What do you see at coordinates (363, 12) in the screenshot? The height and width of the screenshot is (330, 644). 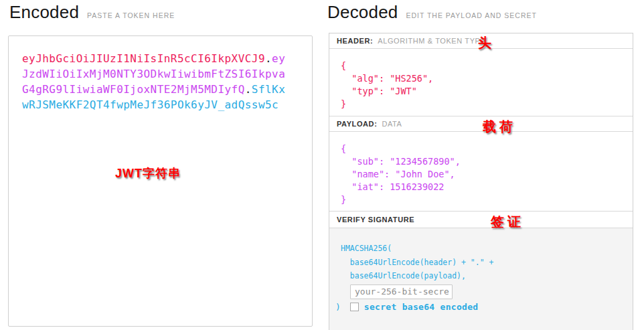 I see `decoded-title: Decoded` at bounding box center [363, 12].